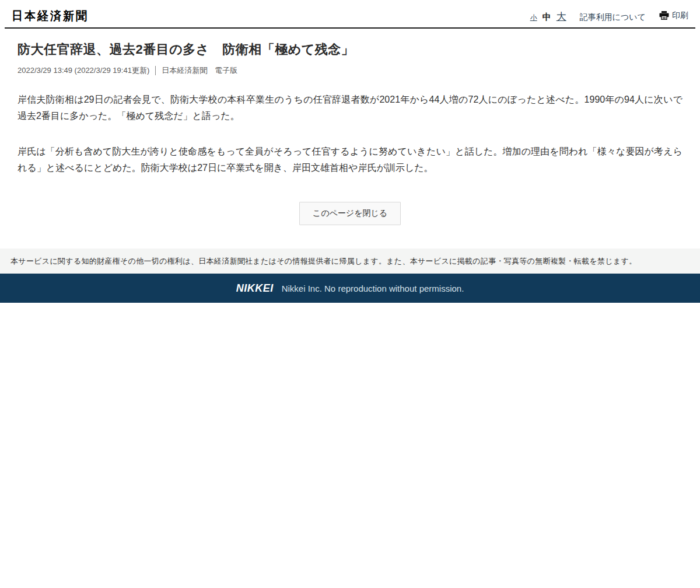 The width and height of the screenshot is (700, 588). I want to click on article-timestamp: 2022/3/29 13:49 (2022/3/29 19:41更新), so click(83, 71).